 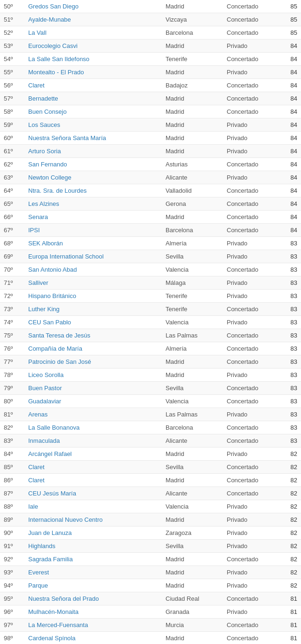 What do you see at coordinates (97, 243) in the screenshot?
I see `school-name: SEK Alborán` at bounding box center [97, 243].